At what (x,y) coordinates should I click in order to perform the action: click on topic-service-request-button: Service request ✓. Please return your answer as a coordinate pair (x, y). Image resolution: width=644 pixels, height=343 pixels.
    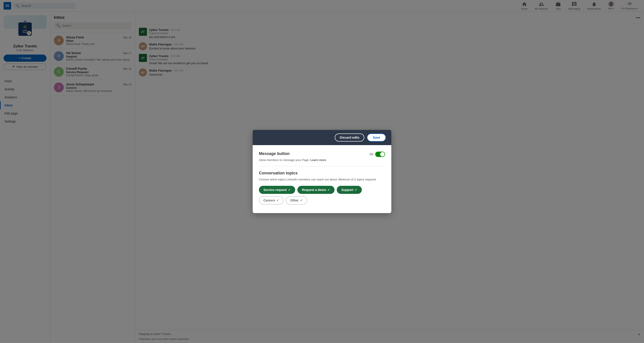
    Looking at the image, I should click on (277, 190).